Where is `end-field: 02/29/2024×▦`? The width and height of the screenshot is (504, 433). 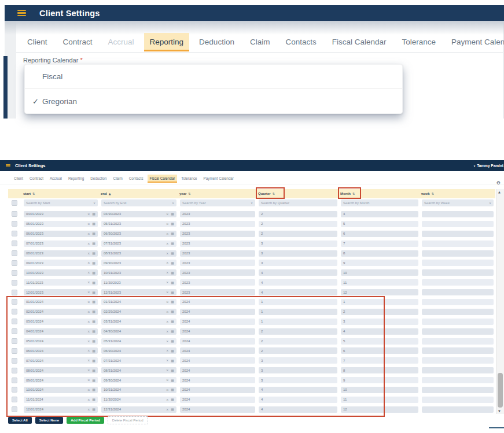
end-field: 02/29/2024×▦ is located at coordinates (139, 312).